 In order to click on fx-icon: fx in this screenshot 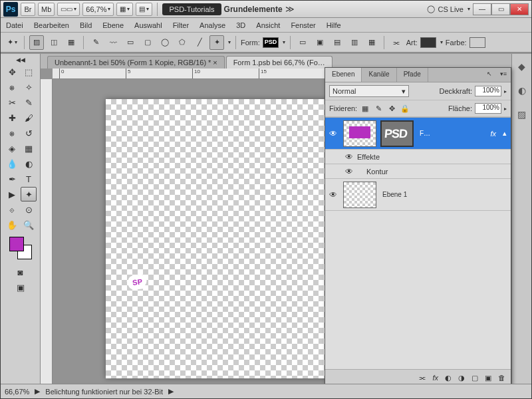, I will do `click(435, 378)`.